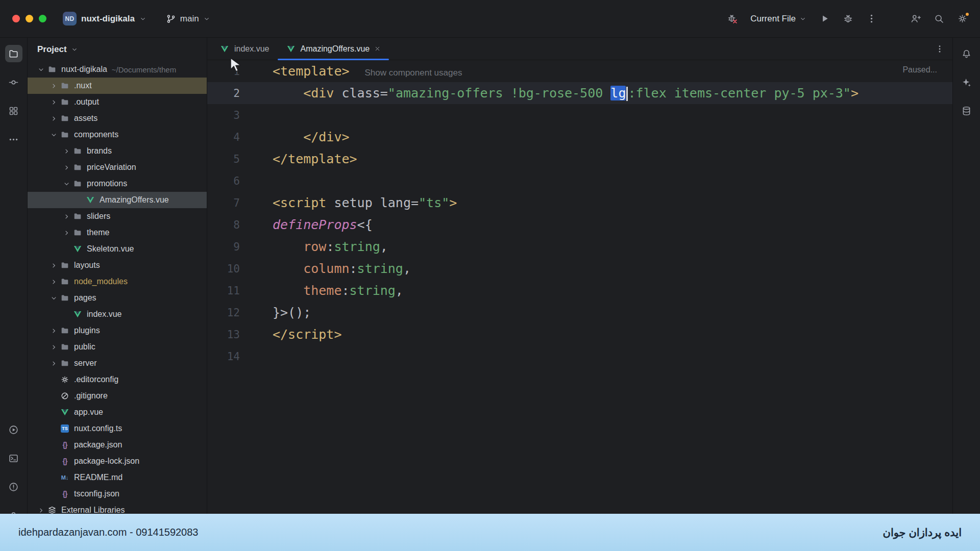 The height and width of the screenshot is (551, 980). Describe the element at coordinates (580, 181) in the screenshot. I see `editor-line: 6` at that location.